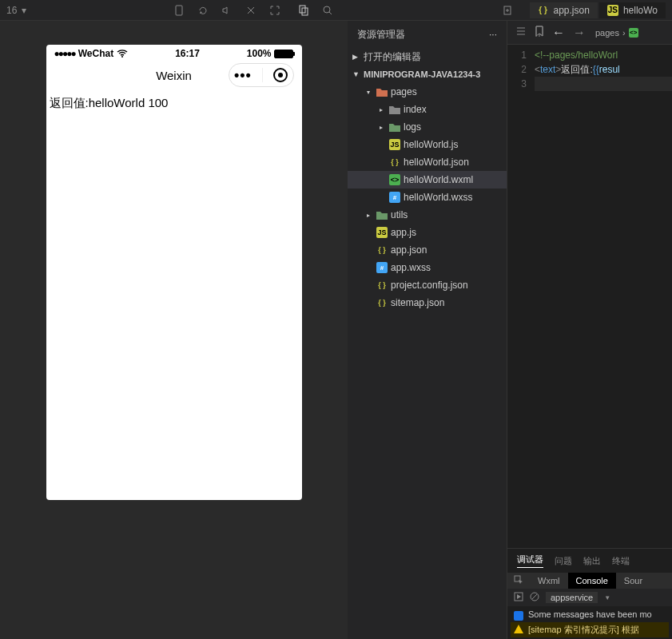  Describe the element at coordinates (590, 597) in the screenshot. I see `console-controls: appservice ▼` at that location.